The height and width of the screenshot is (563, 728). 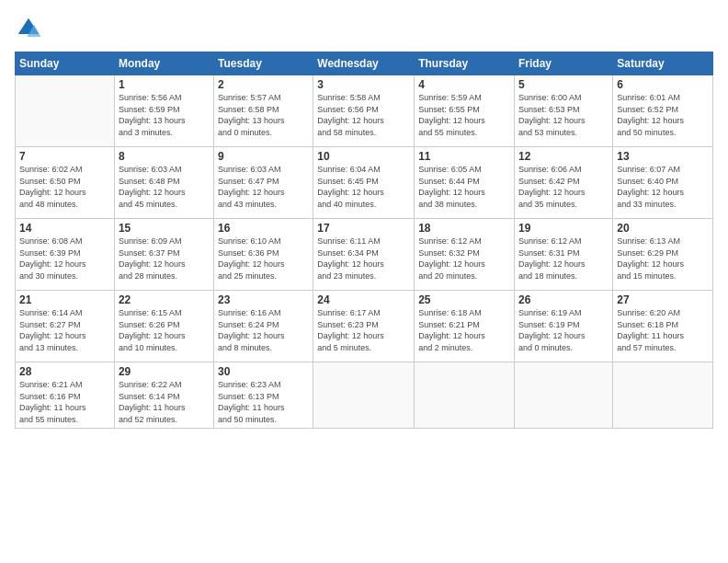 What do you see at coordinates (564, 255) in the screenshot?
I see `calendar-cell: 19Sunrise: 6:12 AM Sunset: 6:31 PM Dayli…` at bounding box center [564, 255].